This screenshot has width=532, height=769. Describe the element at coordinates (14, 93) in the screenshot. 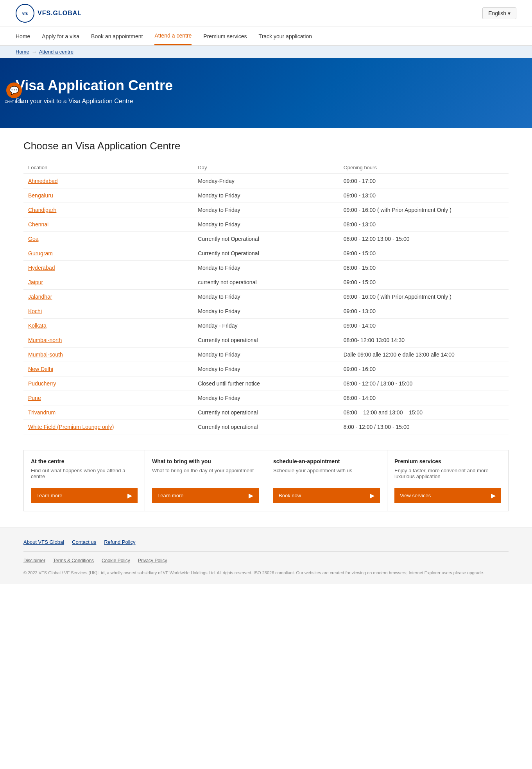

I see `chat-widget: 💬 CHAT NOW` at that location.